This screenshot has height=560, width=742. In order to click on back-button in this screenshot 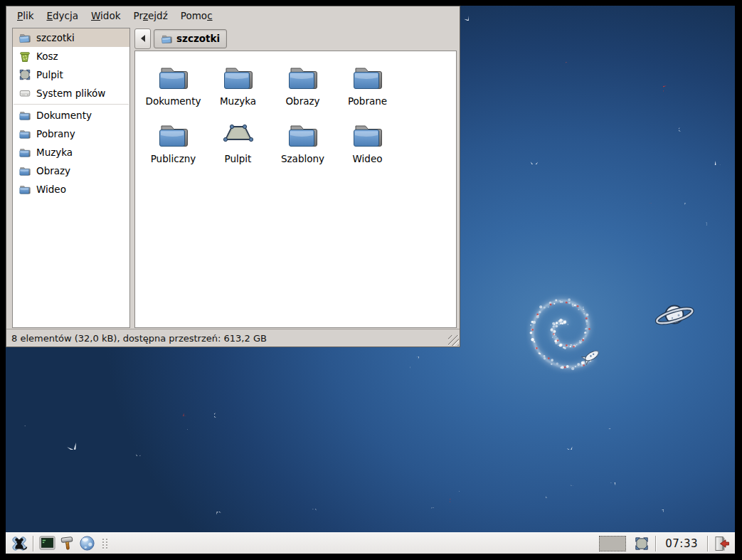, I will do `click(142, 38)`.